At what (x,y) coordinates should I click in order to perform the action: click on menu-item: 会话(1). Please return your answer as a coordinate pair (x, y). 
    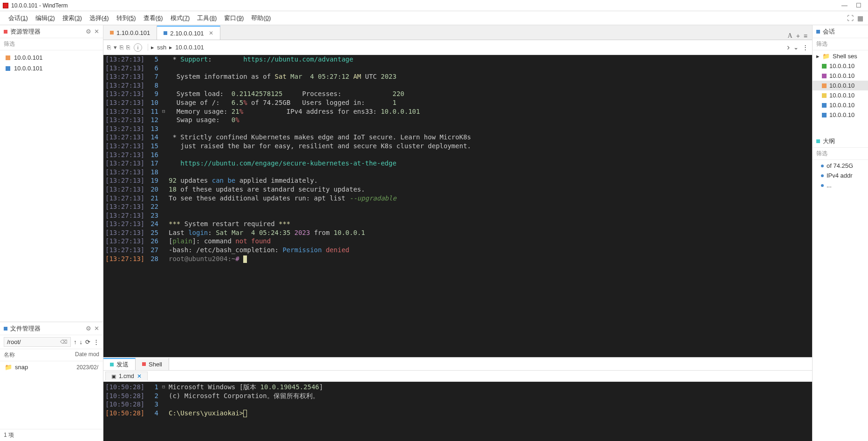
    Looking at the image, I should click on (18, 18).